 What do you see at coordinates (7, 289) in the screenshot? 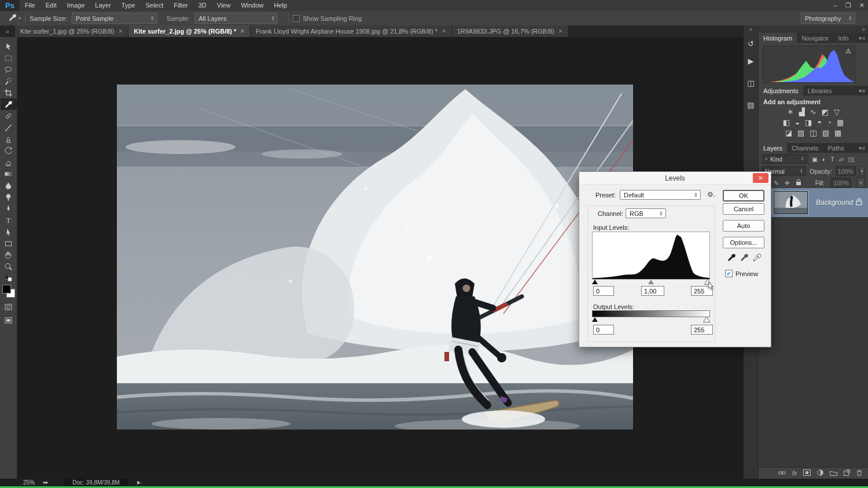
I see `foreground-color-swatch` at bounding box center [7, 289].